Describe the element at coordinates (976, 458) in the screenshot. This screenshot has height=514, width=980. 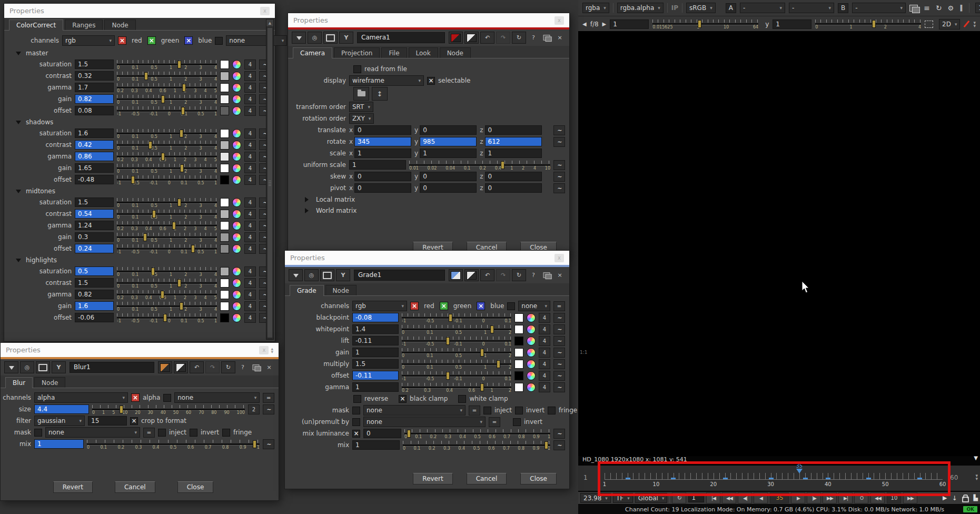
I see `info-collapse-icon: ▼` at that location.